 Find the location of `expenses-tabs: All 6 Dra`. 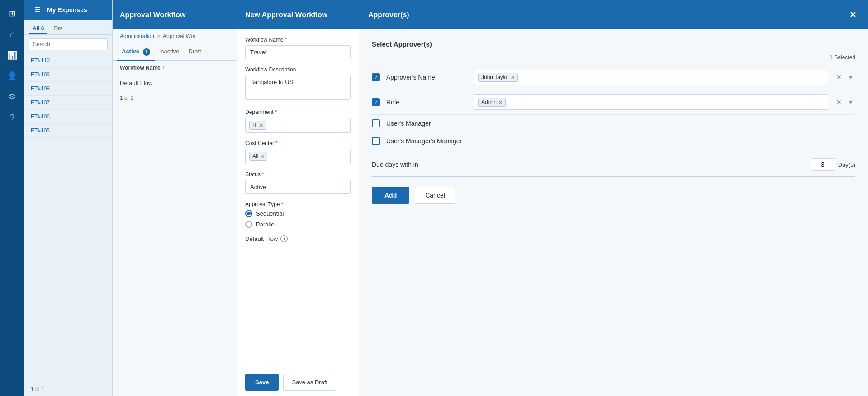

expenses-tabs: All 6 Dra is located at coordinates (68, 27).